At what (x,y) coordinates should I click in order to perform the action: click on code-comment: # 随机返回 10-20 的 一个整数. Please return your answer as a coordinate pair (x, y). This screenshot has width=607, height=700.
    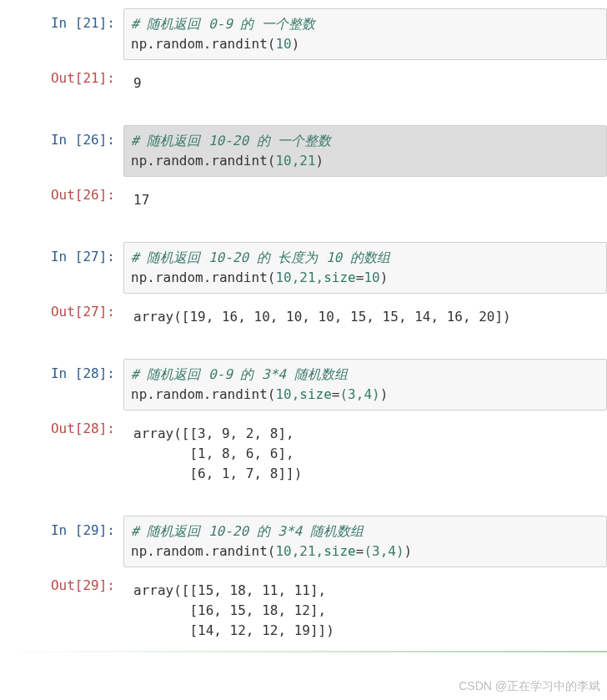
    Looking at the image, I should click on (231, 140).